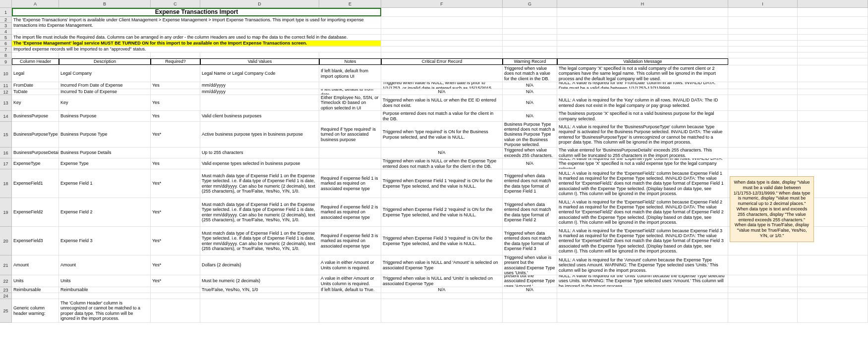  I want to click on cell-D: Valid expense types selected in business…, so click(260, 163).